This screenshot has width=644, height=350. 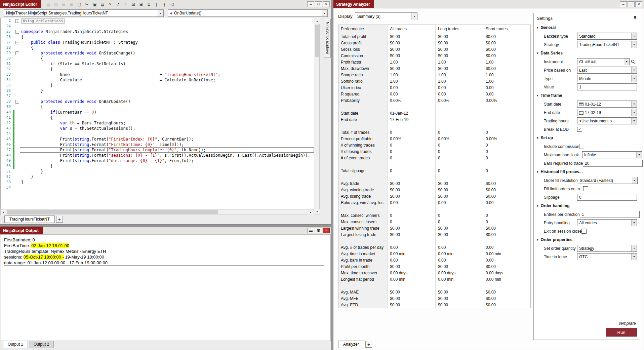 What do you see at coordinates (317, 21) in the screenshot?
I see `scroll-up-icon: ▲` at bounding box center [317, 21].